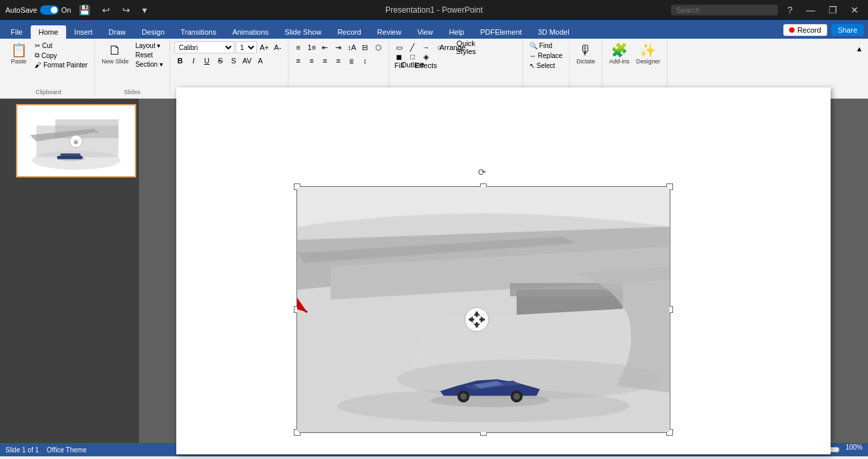 Image resolution: width=868 pixels, height=459 pixels. What do you see at coordinates (455, 64) in the screenshot?
I see `drawing-content: ▭ ╱ → ○ Arrange Quick Styles ◼ Fill □ Ou…` at bounding box center [455, 64].